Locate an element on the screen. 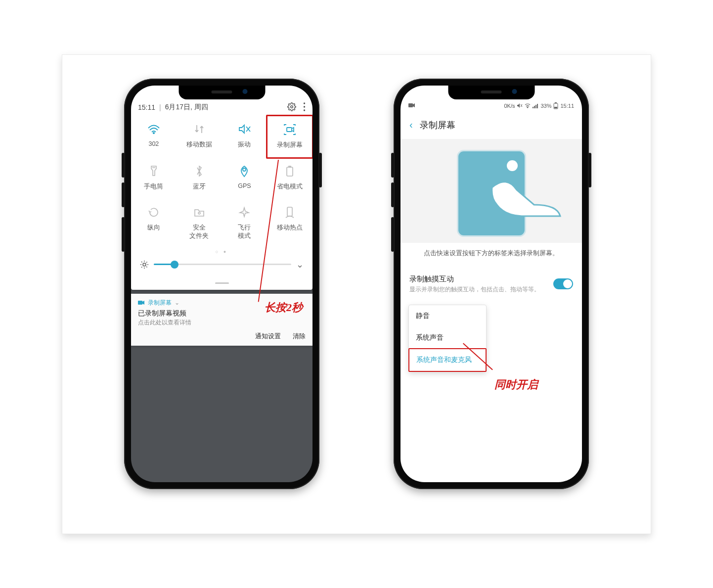 This screenshot has width=713, height=588. chevron-down-icon: ⌄ is located at coordinates (300, 265).